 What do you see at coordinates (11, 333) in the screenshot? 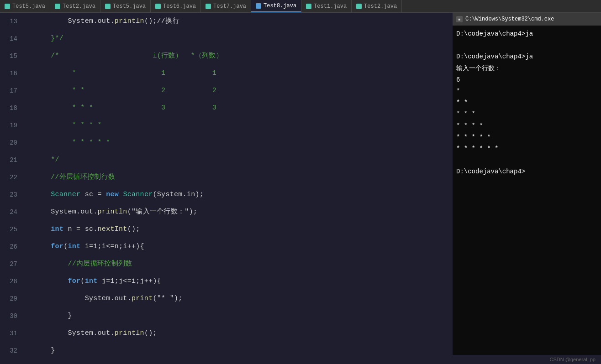
I see `line-number: 31` at bounding box center [11, 333].